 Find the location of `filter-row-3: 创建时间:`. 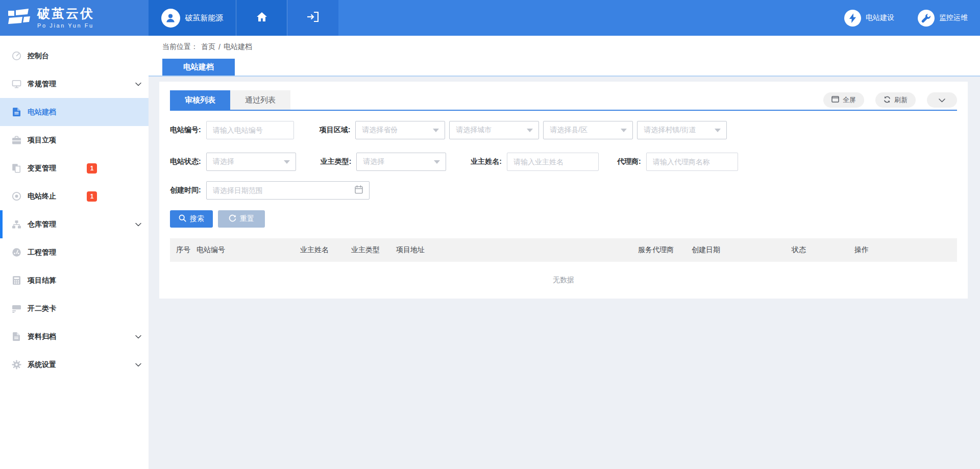

filter-row-3: 创建时间: is located at coordinates (564, 190).